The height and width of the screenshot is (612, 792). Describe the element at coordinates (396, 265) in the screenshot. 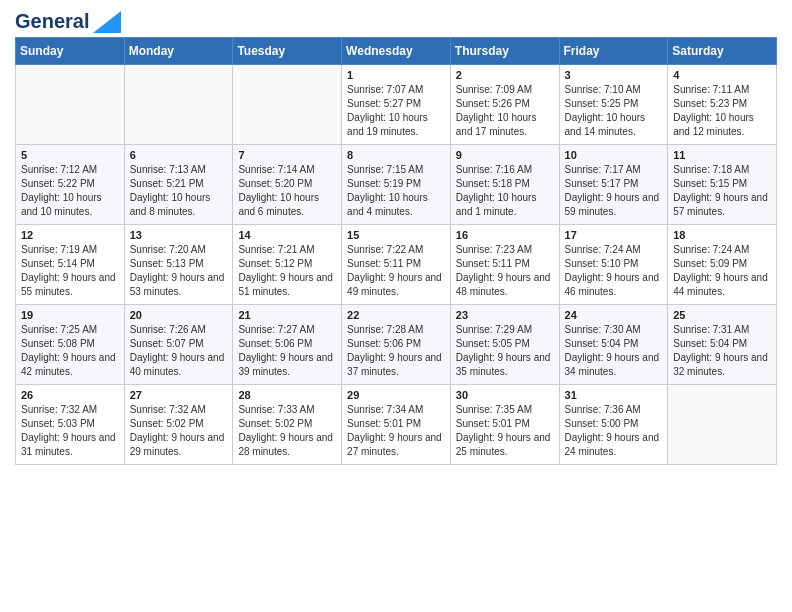

I see `calendar-week-3: 12Sunrise: 7:19 AMSunset: 5:14 PMDayligh…` at that location.